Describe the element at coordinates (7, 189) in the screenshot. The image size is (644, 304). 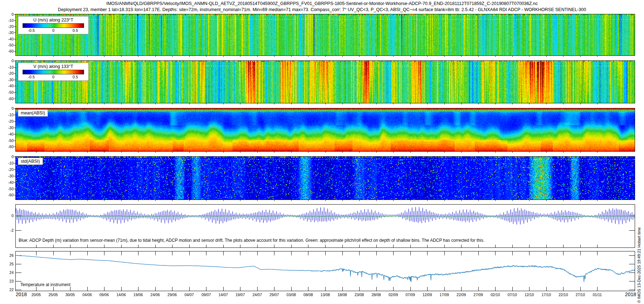
I see `y-tick-label-depth: -50` at that location.